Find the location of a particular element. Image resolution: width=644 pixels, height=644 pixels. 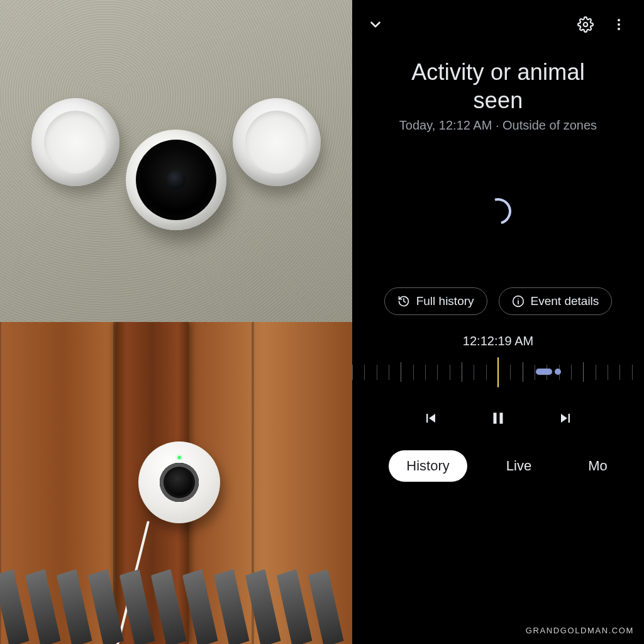

event-meta: Today, 12:12 AM · Outside of zones is located at coordinates (498, 128).